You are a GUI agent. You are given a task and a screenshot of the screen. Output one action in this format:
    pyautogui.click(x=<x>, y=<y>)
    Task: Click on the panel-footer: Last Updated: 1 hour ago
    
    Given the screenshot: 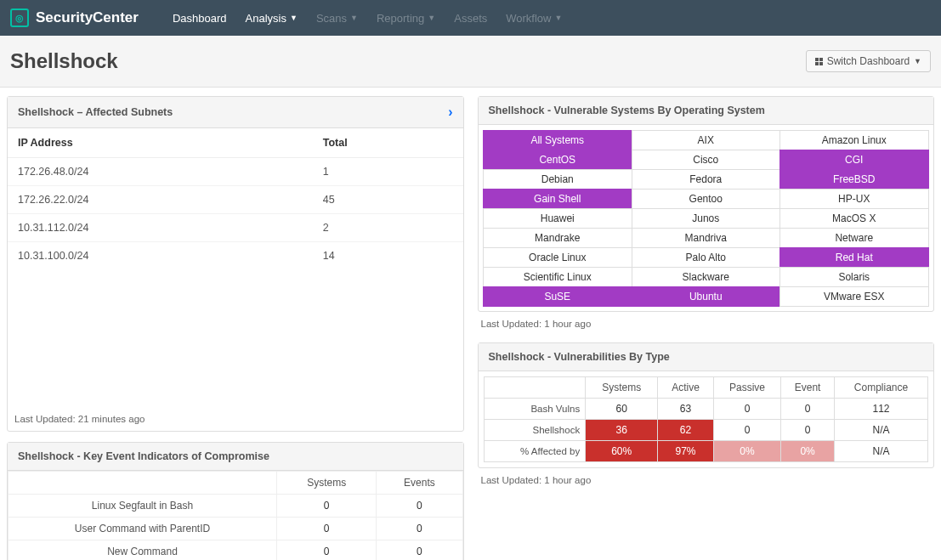 What is the action you would take?
    pyautogui.click(x=706, y=322)
    